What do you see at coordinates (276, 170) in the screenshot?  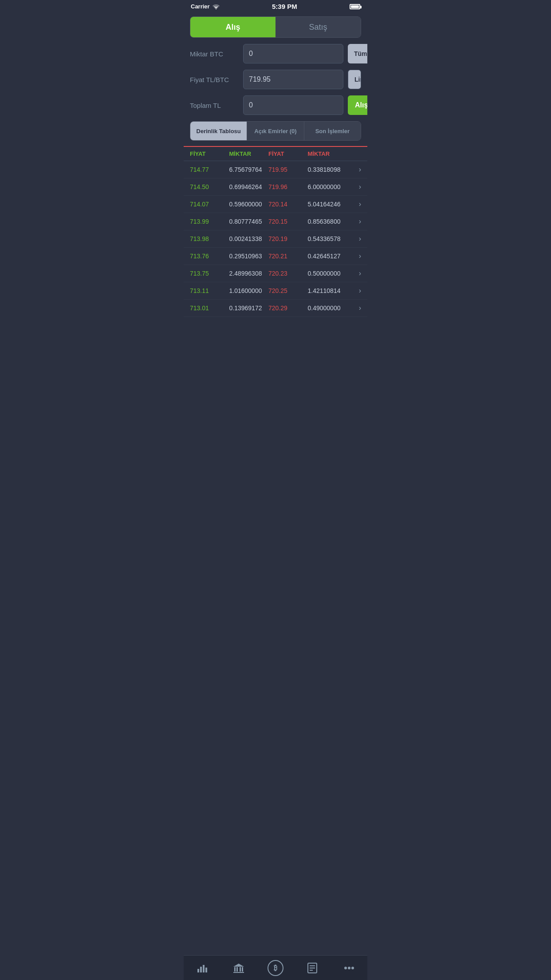 I see `table-row: 714.77 6.75679764 719.95 0.33818098 ›` at bounding box center [276, 170].